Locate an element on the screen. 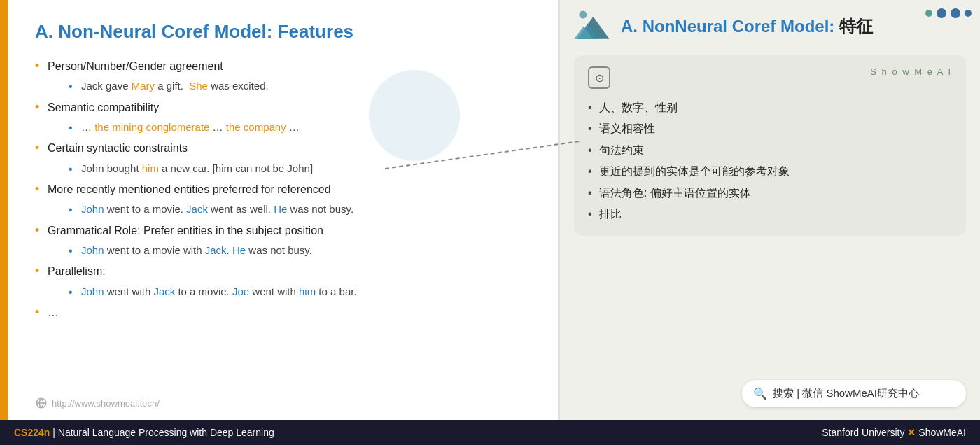 Image resolution: width=980 pixels, height=445 pixels. sub-bullet-list: John went to a movie with Jack. He was n… is located at coordinates (288, 250).